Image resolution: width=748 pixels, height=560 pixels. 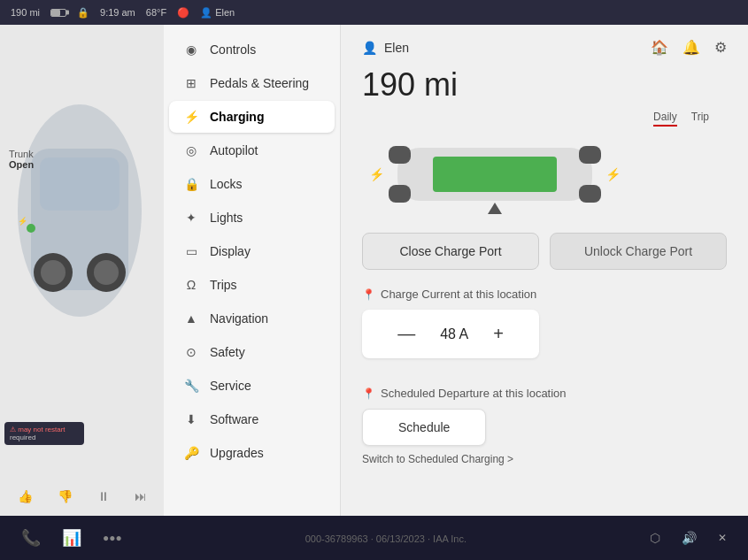 I want to click on decrease-current-button: —, so click(x=406, y=334).